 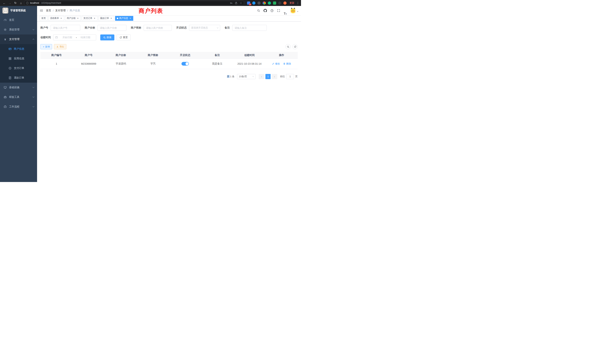 What do you see at coordinates (272, 11) in the screenshot?
I see `help-icon` at bounding box center [272, 11].